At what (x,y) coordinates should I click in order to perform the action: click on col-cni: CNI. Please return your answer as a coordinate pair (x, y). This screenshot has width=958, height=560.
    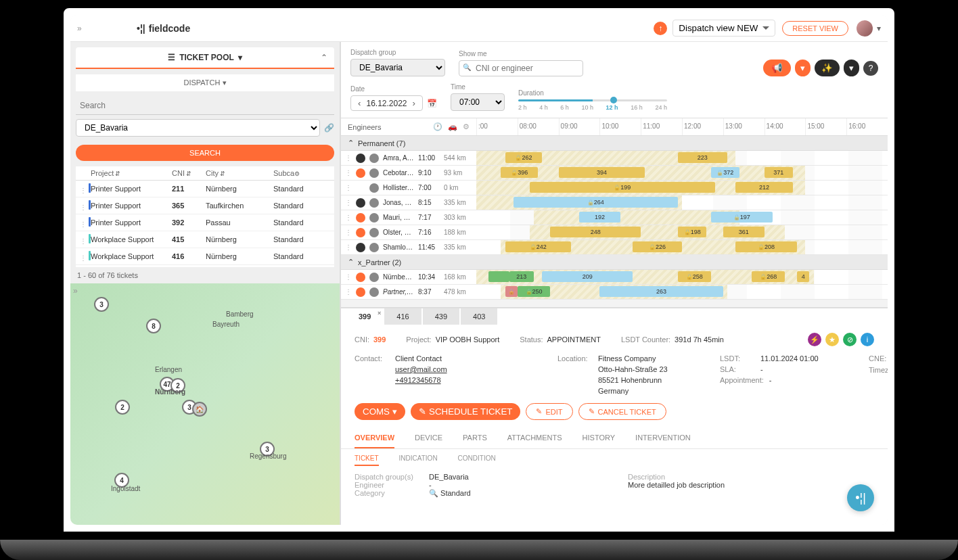
    Looking at the image, I should click on (179, 173).